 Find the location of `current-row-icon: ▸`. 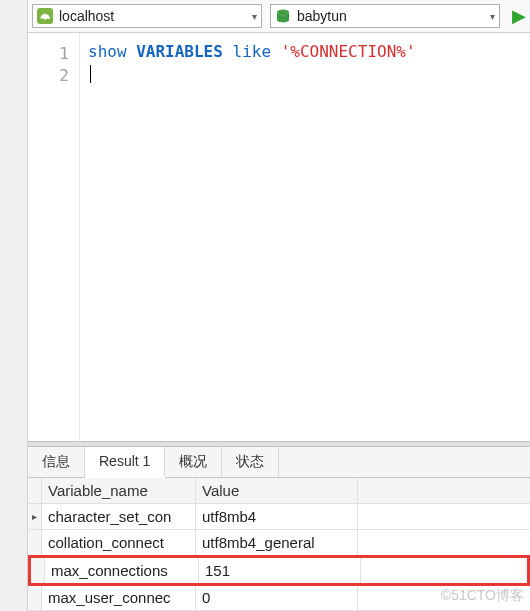

current-row-icon: ▸ is located at coordinates (35, 516).